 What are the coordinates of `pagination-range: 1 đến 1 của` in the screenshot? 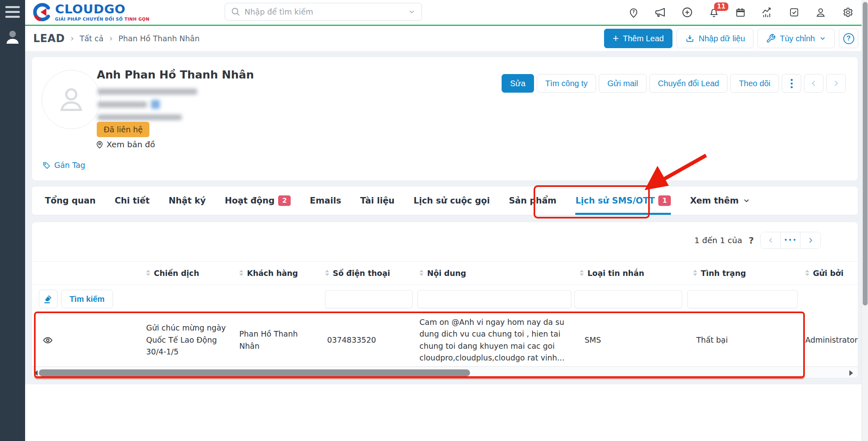 It's located at (718, 240).